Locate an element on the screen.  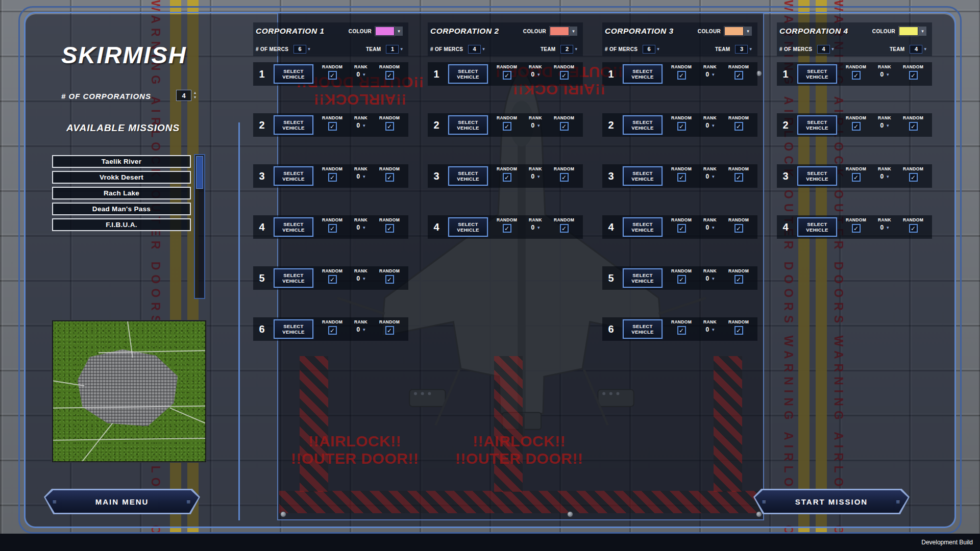
team-value-dropdown: 1 is located at coordinates (392, 49).